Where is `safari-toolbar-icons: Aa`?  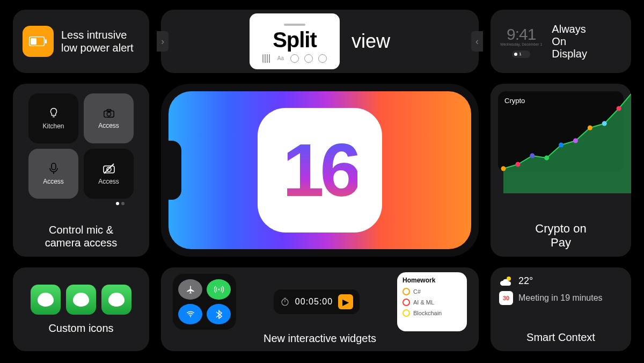
safari-toolbar-icons: Aa is located at coordinates (295, 59).